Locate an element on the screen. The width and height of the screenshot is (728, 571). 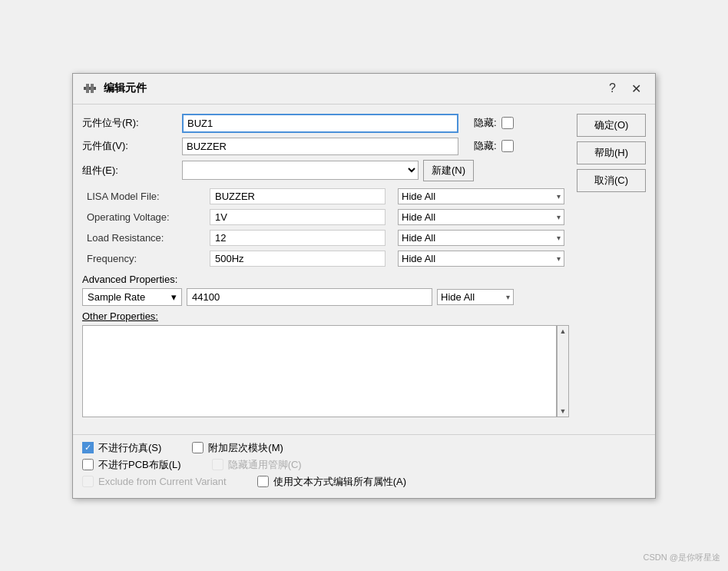
advanced-label: Advanced Properties: is located at coordinates (326, 280).